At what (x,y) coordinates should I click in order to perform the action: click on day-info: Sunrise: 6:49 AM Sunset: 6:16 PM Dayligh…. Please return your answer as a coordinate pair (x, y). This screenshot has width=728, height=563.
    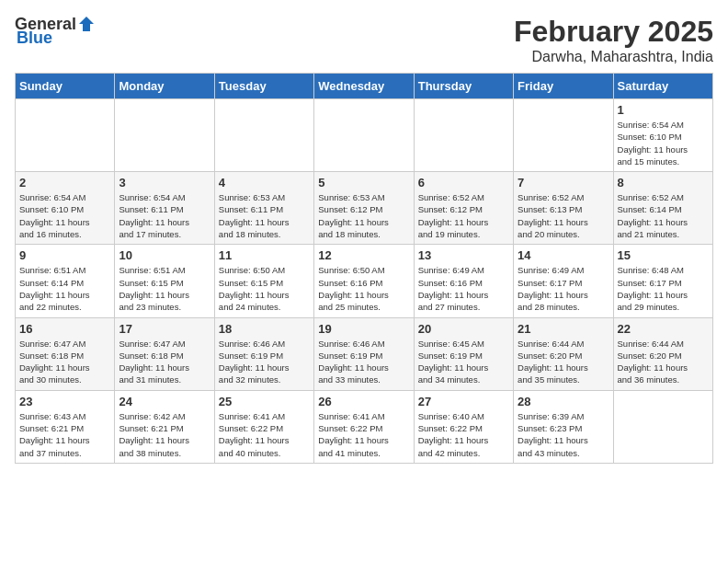
    Looking at the image, I should click on (463, 289).